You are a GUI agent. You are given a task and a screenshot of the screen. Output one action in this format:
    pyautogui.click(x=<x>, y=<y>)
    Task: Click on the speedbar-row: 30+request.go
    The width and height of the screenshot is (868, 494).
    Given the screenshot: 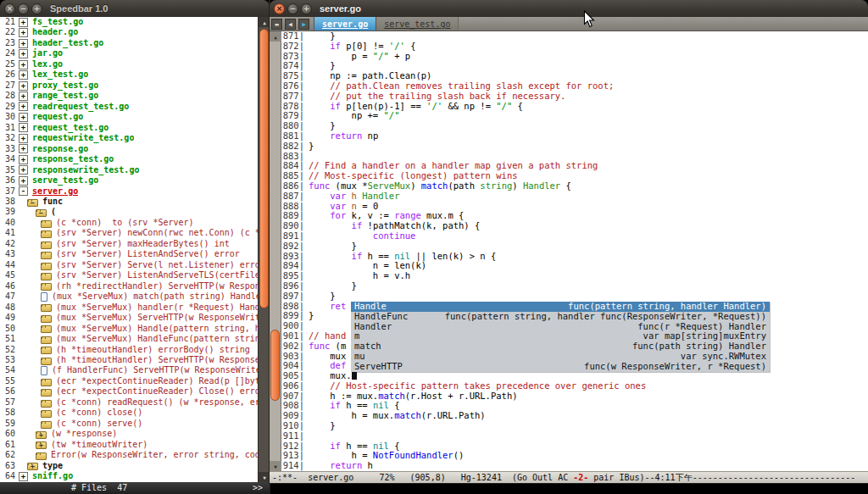 What is the action you would take?
    pyautogui.click(x=129, y=117)
    